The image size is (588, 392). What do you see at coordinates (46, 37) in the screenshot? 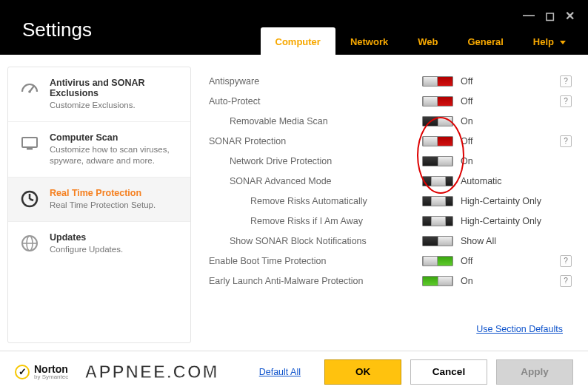
I see `page-title: Settings` at bounding box center [46, 37].